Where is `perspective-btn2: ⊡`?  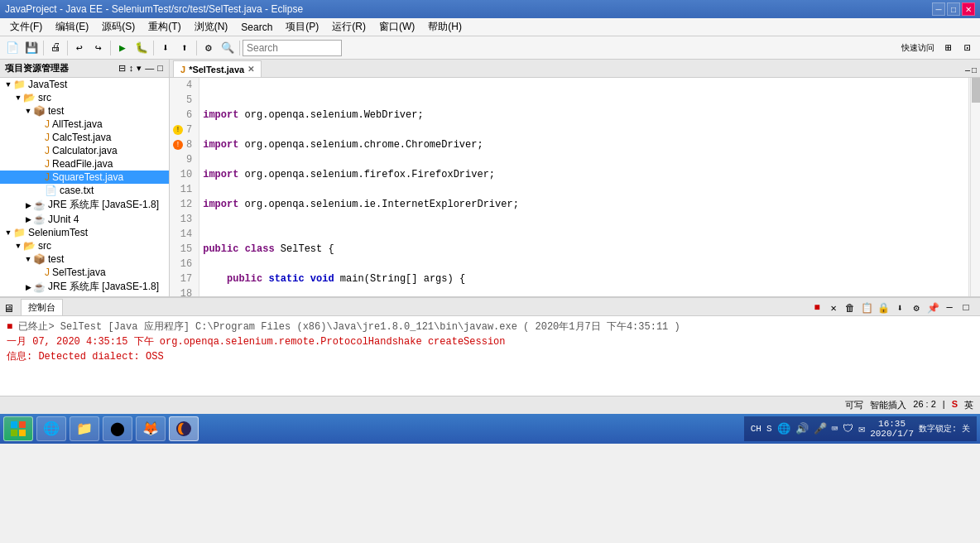 perspective-btn2: ⊡ is located at coordinates (968, 48).